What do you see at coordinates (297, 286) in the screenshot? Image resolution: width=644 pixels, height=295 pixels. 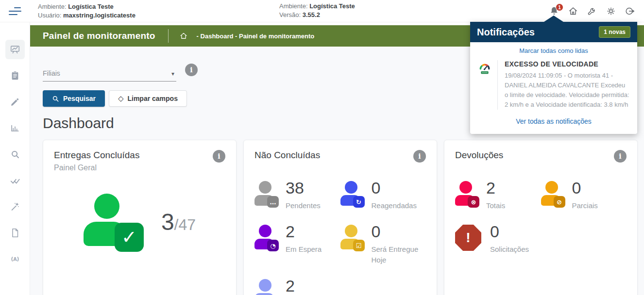 I see `stat-cutoff: 2` at bounding box center [297, 286].